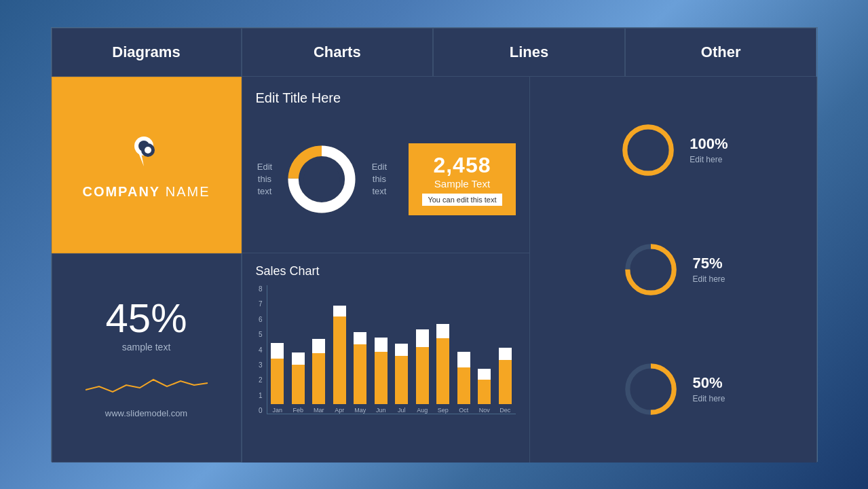  I want to click on other-label: Other, so click(721, 52).